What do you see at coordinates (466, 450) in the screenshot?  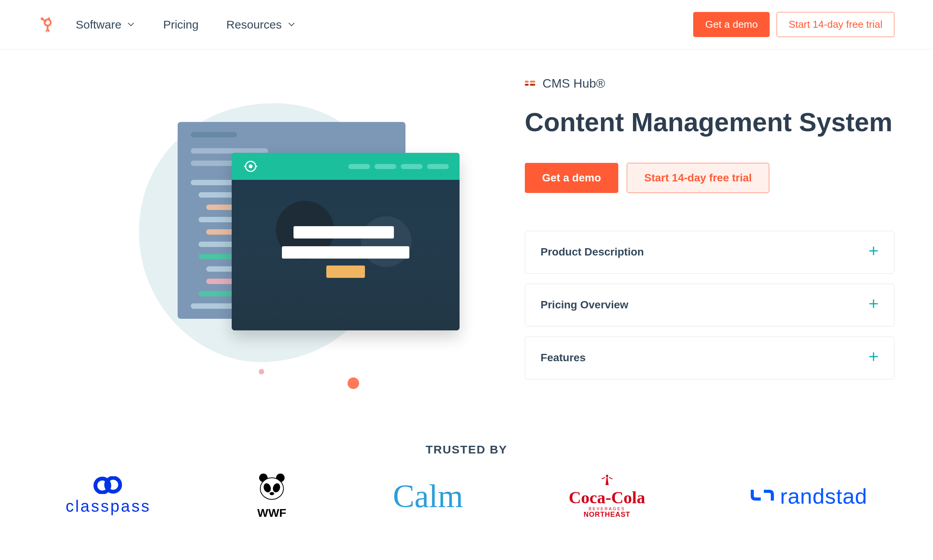 I see `trusted-heading: TRUSTED BY` at bounding box center [466, 450].